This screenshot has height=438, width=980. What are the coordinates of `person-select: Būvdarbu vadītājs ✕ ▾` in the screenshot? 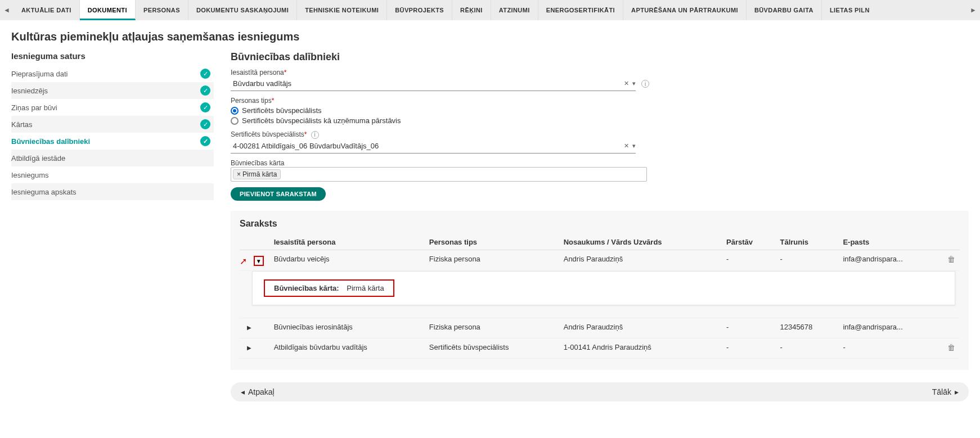 It's located at (433, 84).